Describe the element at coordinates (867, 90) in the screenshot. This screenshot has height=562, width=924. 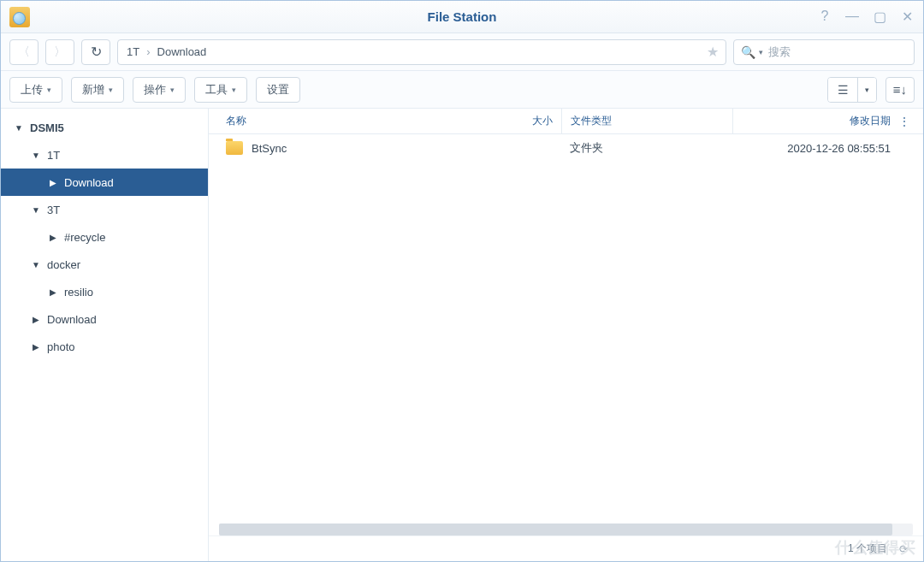
I see `view-dropdown-button: ▾` at that location.